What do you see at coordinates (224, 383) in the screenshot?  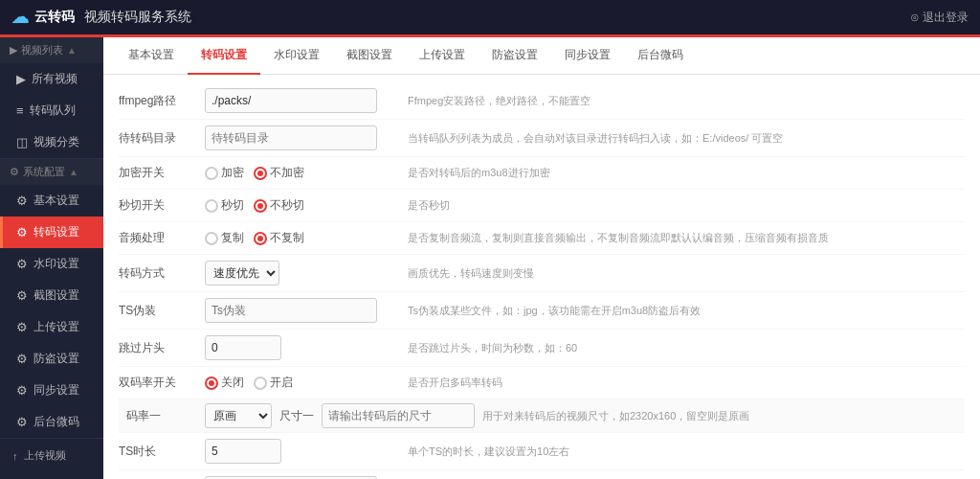 I see `dual-bitrate-off-radio: 关闭` at bounding box center [224, 383].